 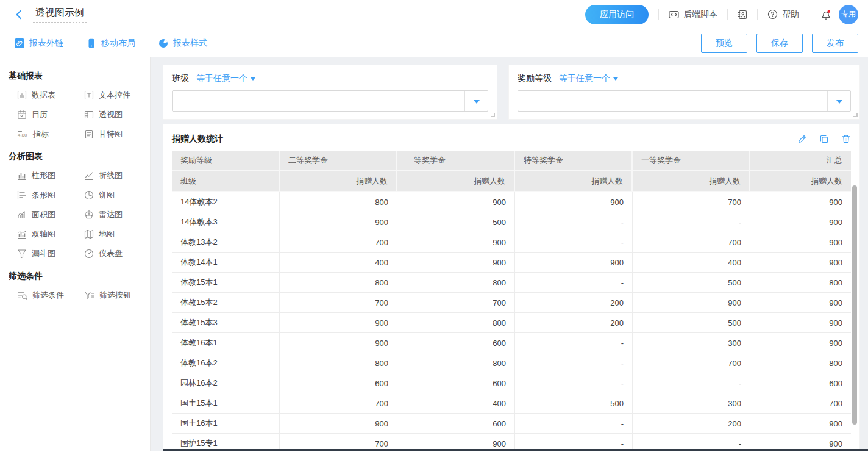 What do you see at coordinates (115, 95) in the screenshot?
I see `sidebar-item-label: 文本控件` at bounding box center [115, 95].